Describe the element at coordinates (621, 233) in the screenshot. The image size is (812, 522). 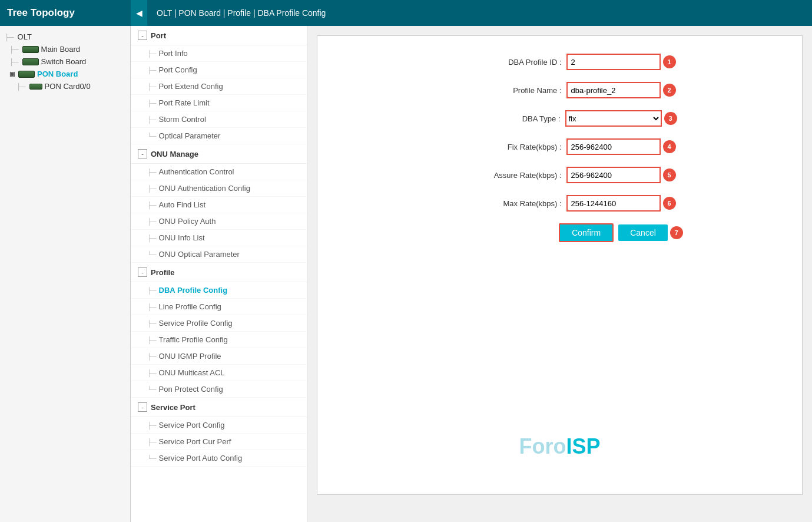
I see `button-wrap: Confirm Cancel 7` at that location.